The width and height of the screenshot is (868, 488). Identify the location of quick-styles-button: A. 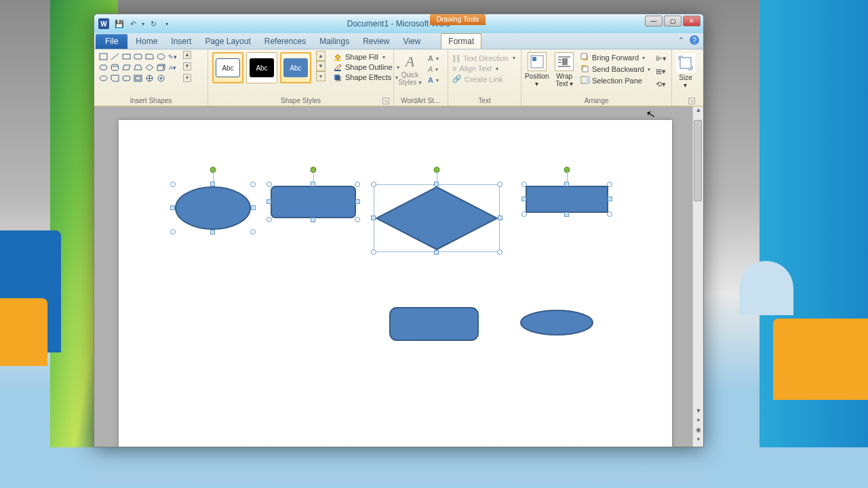
(410, 62).